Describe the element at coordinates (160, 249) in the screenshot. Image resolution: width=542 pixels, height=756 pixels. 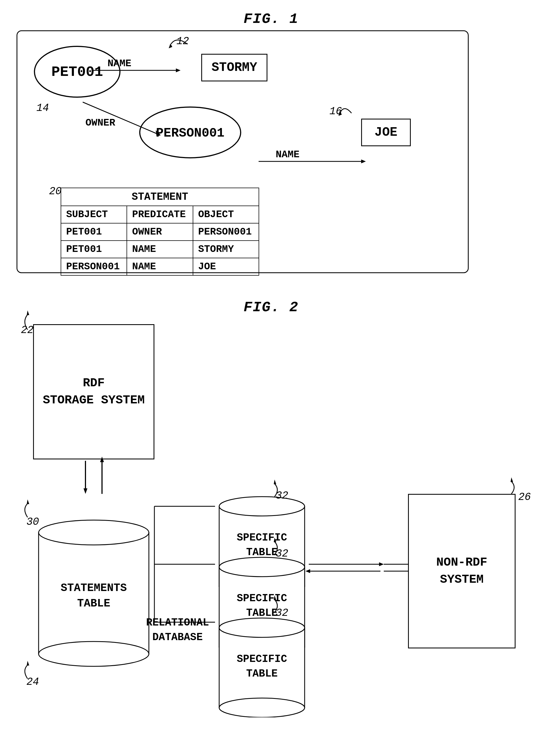
I see `table-row: PET001 NAME STORMY` at that location.